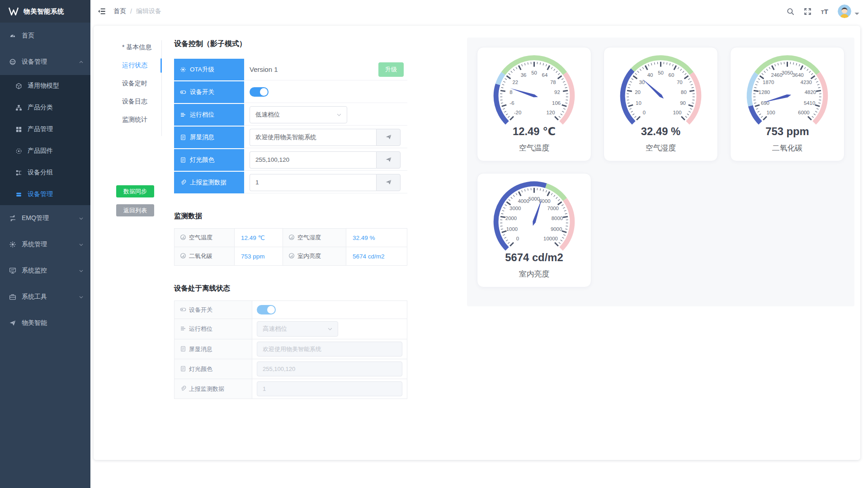 The image size is (868, 488). Describe the element at coordinates (391, 70) in the screenshot. I see `upgrade-button: 升级` at that location.